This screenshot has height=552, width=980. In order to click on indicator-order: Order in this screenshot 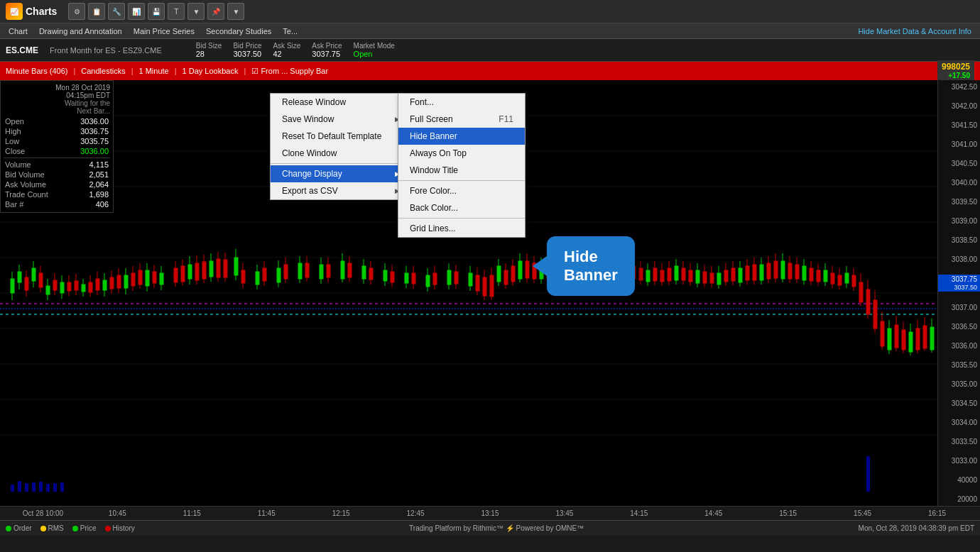, I will do `click(18, 528)`.